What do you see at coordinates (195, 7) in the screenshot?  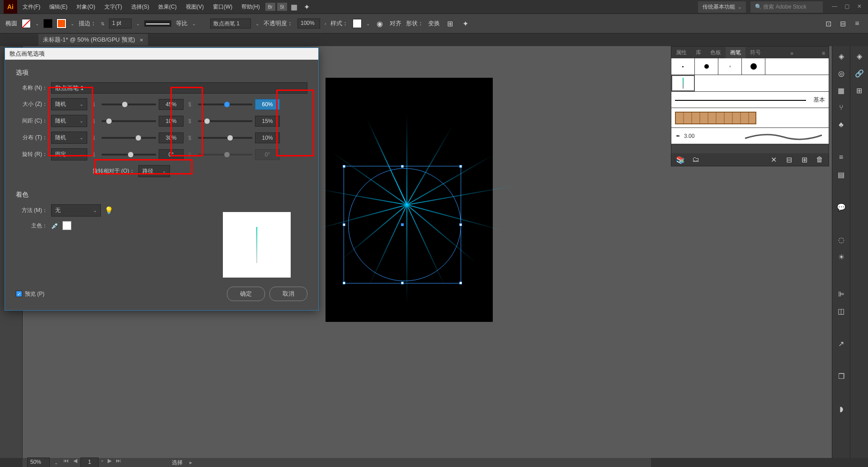 I see `menu-view: 视图(V)` at bounding box center [195, 7].